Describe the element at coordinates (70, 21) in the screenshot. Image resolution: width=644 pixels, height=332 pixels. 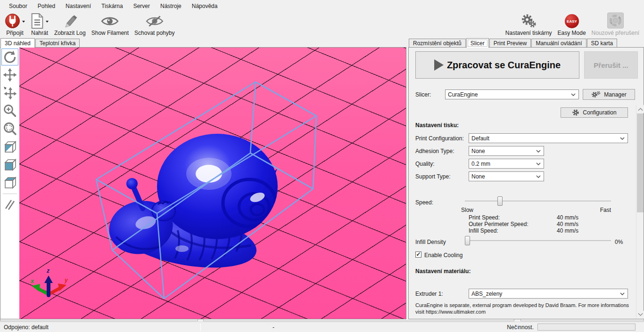
I see `pencil-icon` at that location.